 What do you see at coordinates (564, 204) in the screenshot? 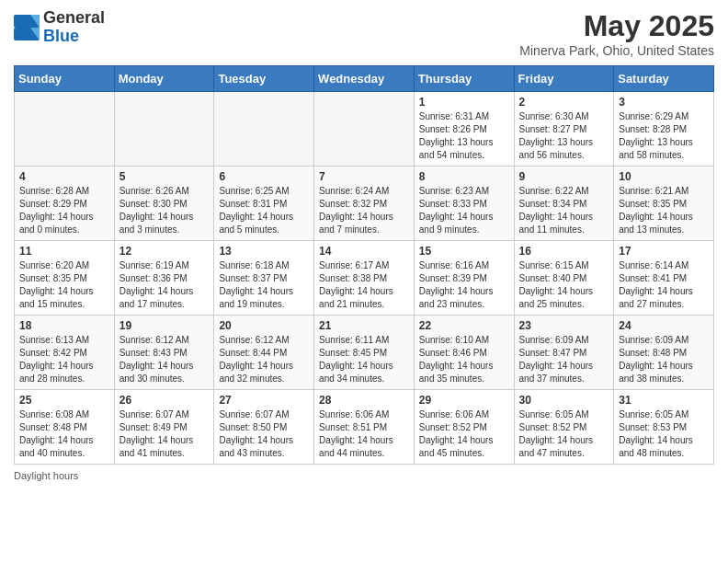
I see `calendar-day-cell: 9Sunrise: 6:22 AMSunset: 8:34 PMDaylight…` at bounding box center [564, 204].